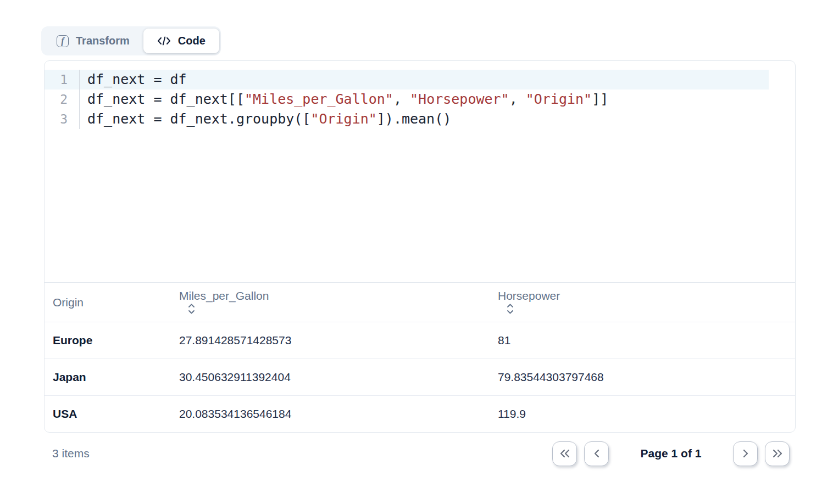 This screenshot has width=833, height=504. What do you see at coordinates (108, 414) in the screenshot?
I see `cell-origin: USA` at bounding box center [108, 414].